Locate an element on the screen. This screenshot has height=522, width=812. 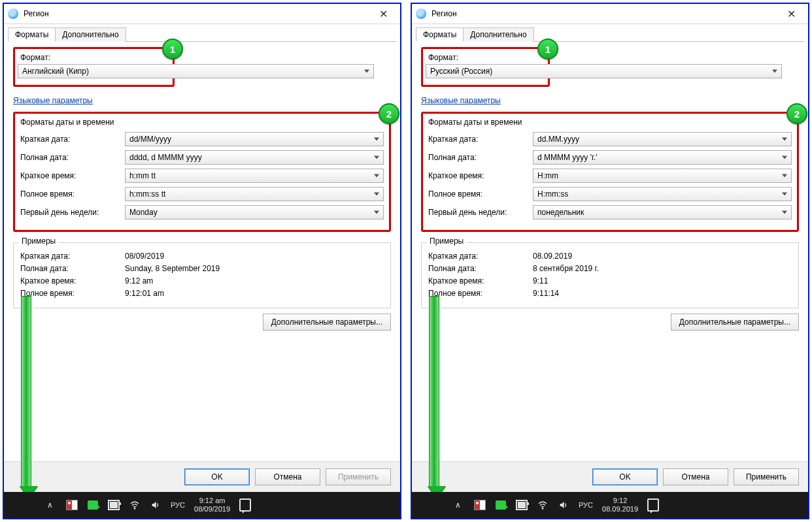
ex-short-time-value: 9:11 is located at coordinates (662, 281).